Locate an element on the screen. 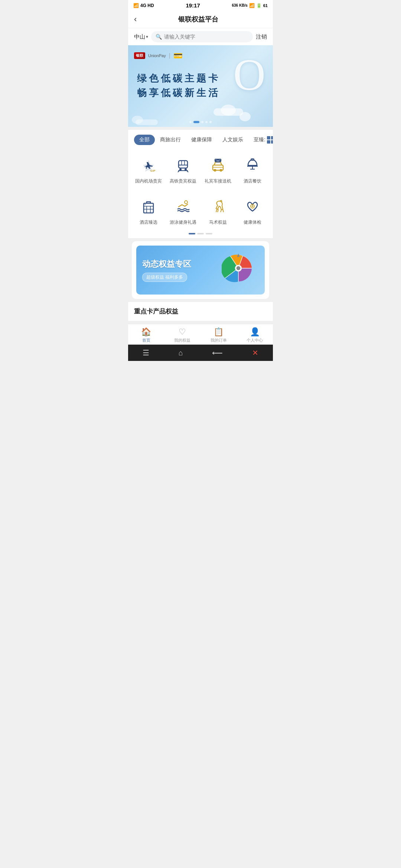  car-label: 礼宾车接送机 is located at coordinates (218, 181).